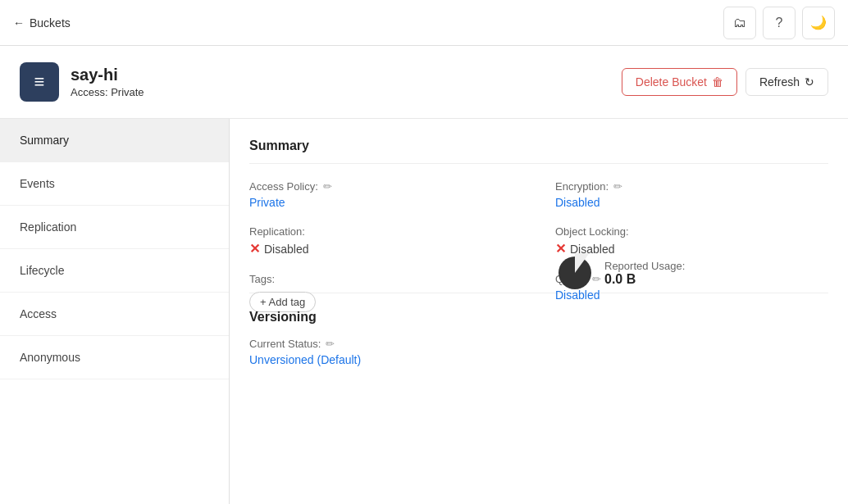 Image resolution: width=848 pixels, height=504 pixels. What do you see at coordinates (42, 23) in the screenshot?
I see `back-to-buckets: ← Buckets` at bounding box center [42, 23].